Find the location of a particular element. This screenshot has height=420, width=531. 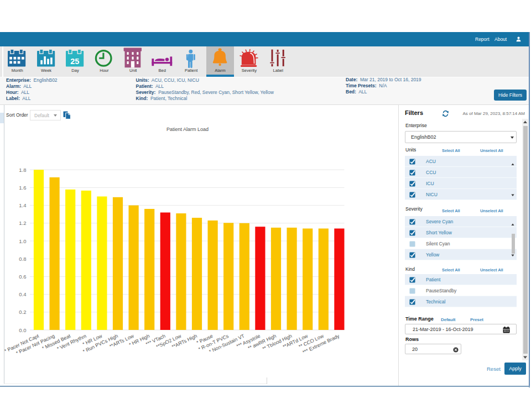

svg-text: 0.6 is located at coordinates (22, 276).